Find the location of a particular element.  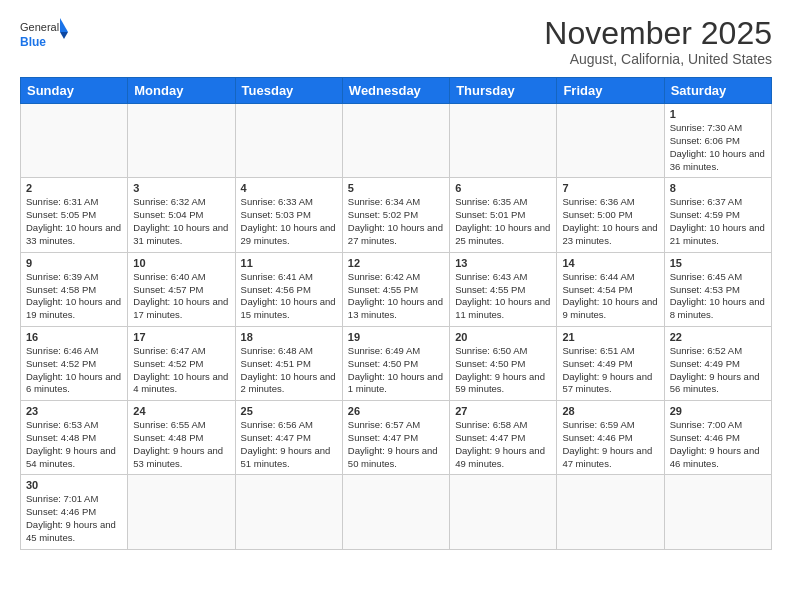

header-saturday: Saturday is located at coordinates (718, 91).